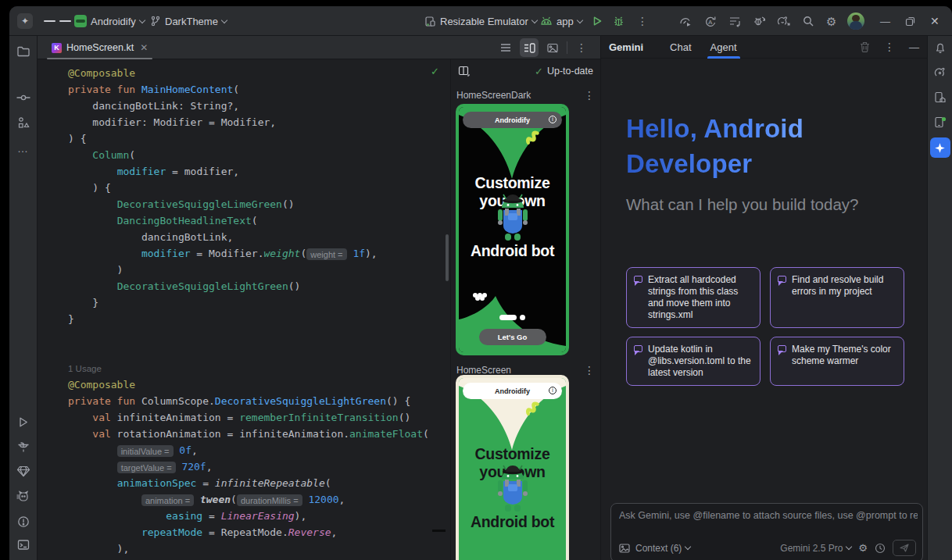 This screenshot has width=952, height=560. What do you see at coordinates (783, 21) in the screenshot?
I see `gradle-sync-button` at bounding box center [783, 21].